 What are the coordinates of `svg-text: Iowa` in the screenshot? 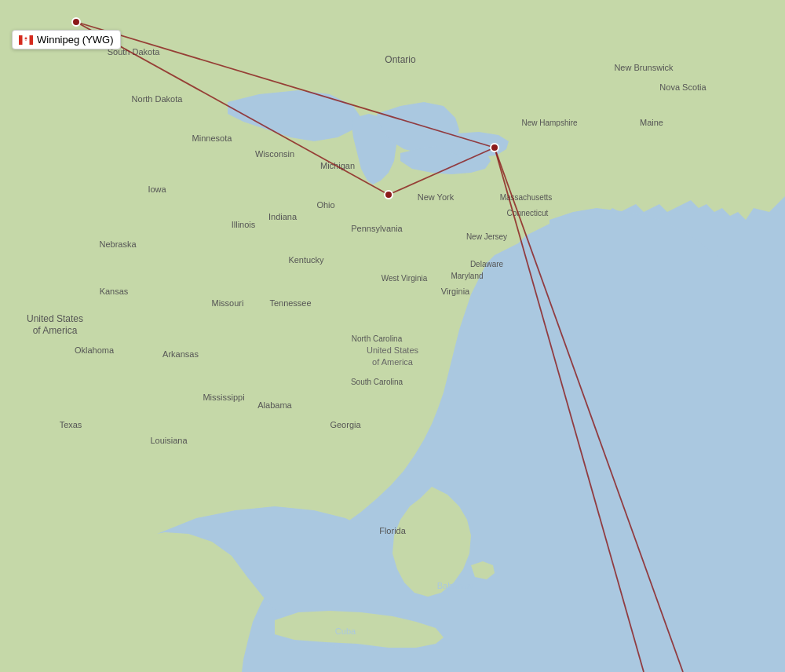 It's located at (157, 189).